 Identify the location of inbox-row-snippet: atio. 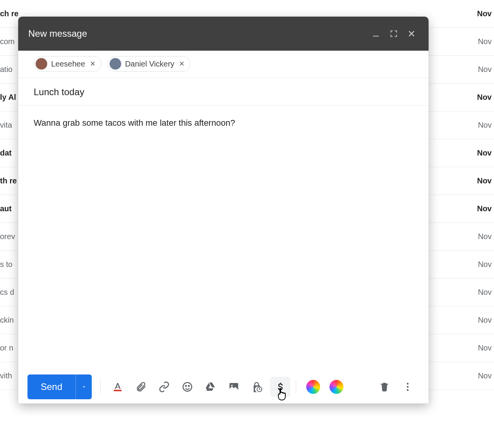
(6, 70).